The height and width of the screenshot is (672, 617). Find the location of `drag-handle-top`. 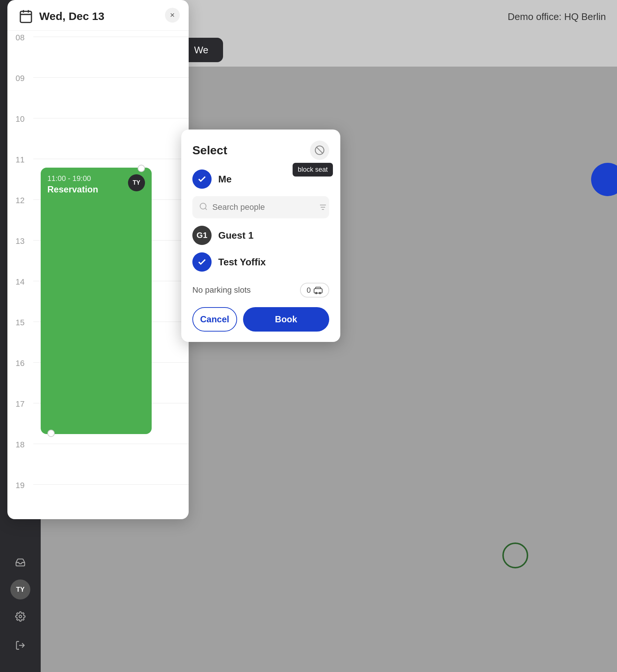

drag-handle-top is located at coordinates (141, 168).